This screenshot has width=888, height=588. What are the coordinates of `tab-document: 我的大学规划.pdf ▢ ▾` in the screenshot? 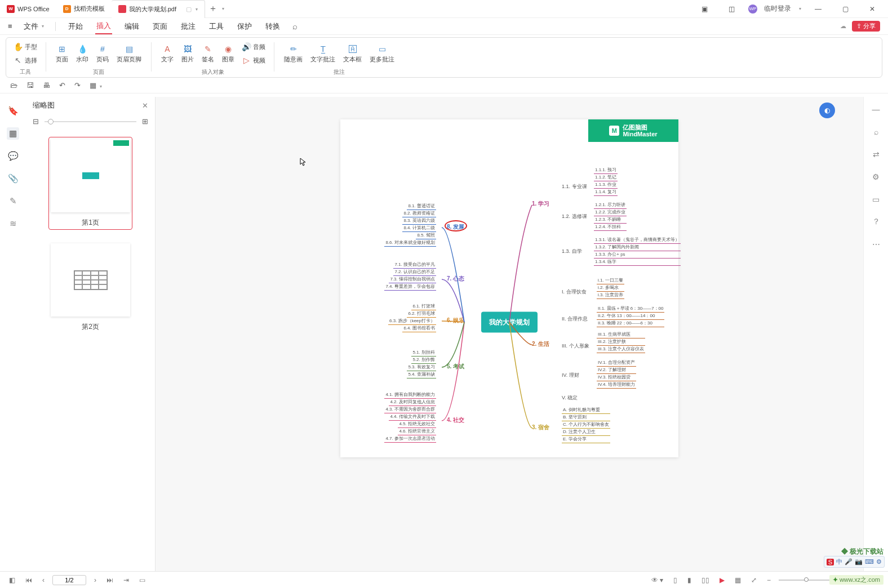 It's located at (158, 9).